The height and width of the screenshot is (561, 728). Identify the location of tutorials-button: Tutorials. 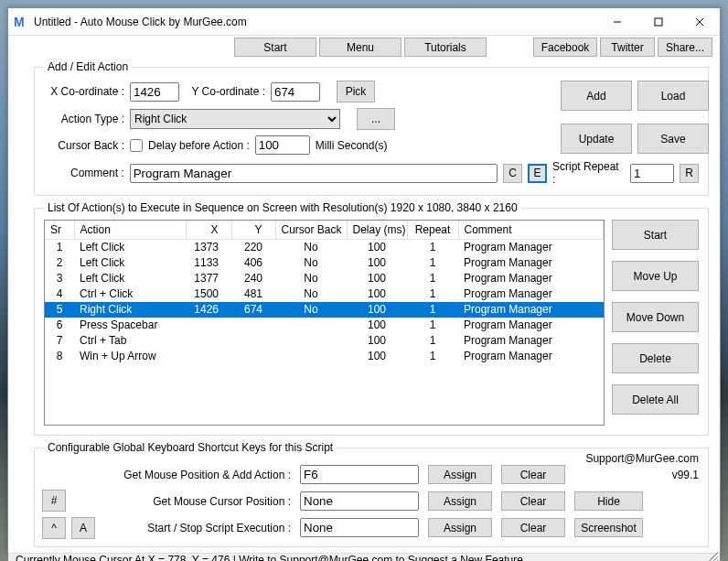
(445, 48).